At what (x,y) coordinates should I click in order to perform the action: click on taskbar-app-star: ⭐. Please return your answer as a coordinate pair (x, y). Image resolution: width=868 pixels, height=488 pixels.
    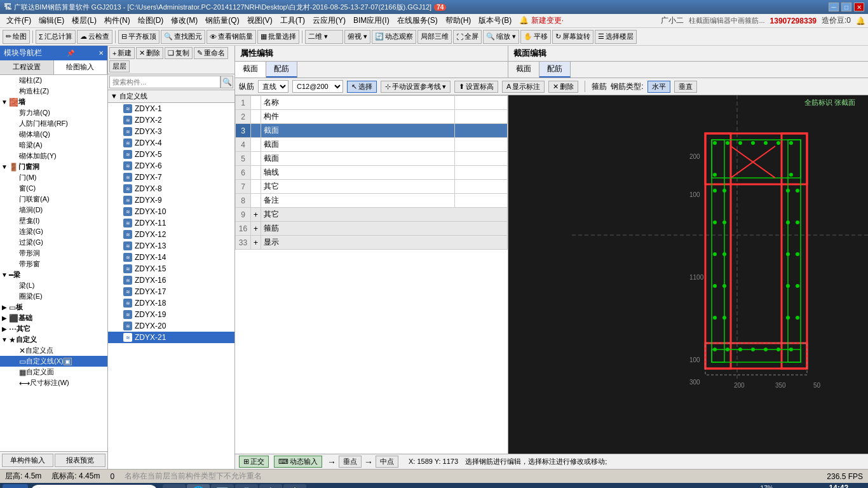
    Looking at the image, I should click on (295, 486).